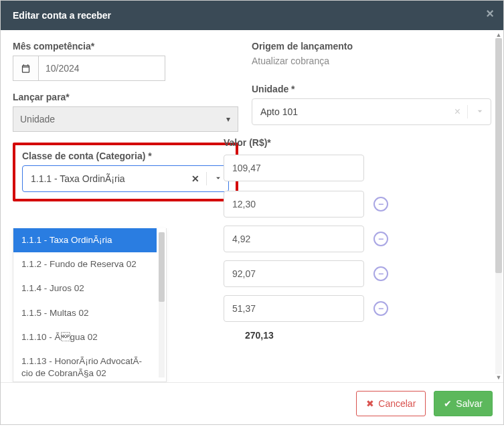 This screenshot has height=431, width=504. What do you see at coordinates (126, 46) in the screenshot?
I see `mes-competencia-label: Mês competência*` at bounding box center [126, 46].